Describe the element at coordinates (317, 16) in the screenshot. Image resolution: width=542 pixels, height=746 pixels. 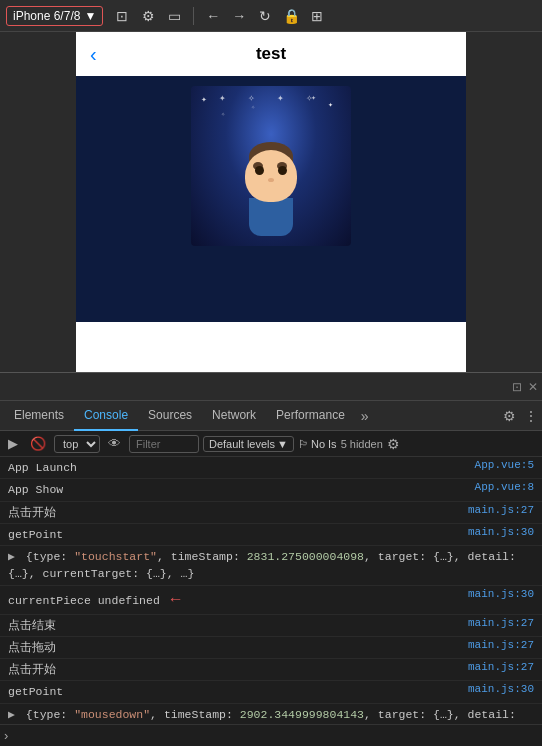
I see `grid-icon: ⊞` at that location.